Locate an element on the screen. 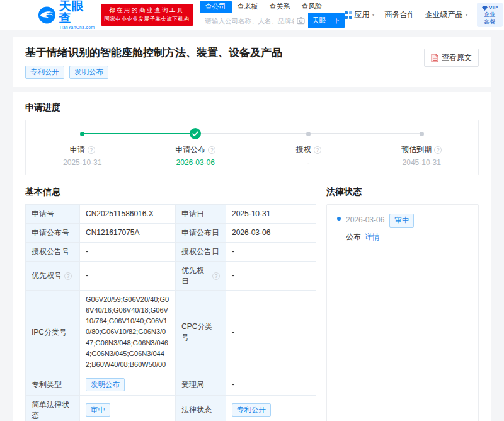  timeline-step-label-text: 申请公布 is located at coordinates (190, 150).